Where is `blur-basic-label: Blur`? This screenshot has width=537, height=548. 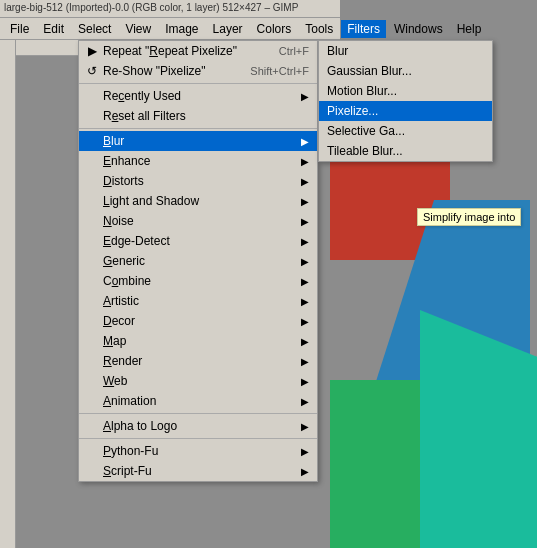
blur-basic-label: Blur is located at coordinates (338, 51).